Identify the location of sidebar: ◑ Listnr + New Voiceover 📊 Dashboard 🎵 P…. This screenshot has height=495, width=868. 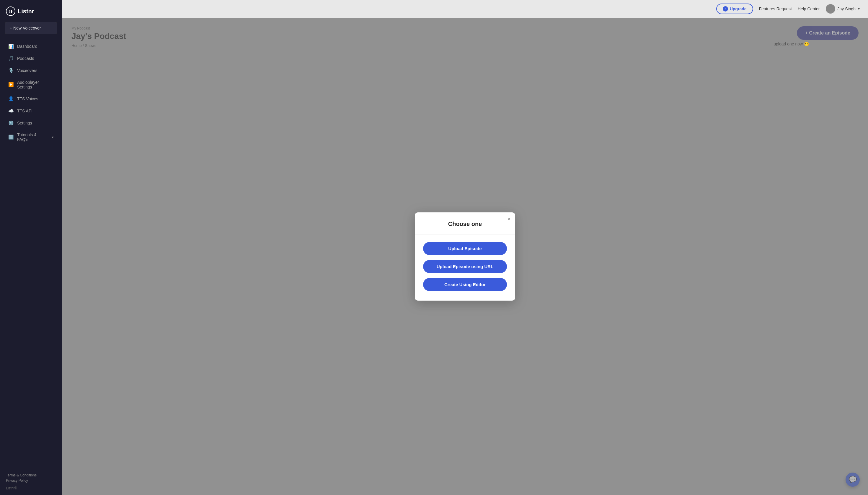
(31, 248).